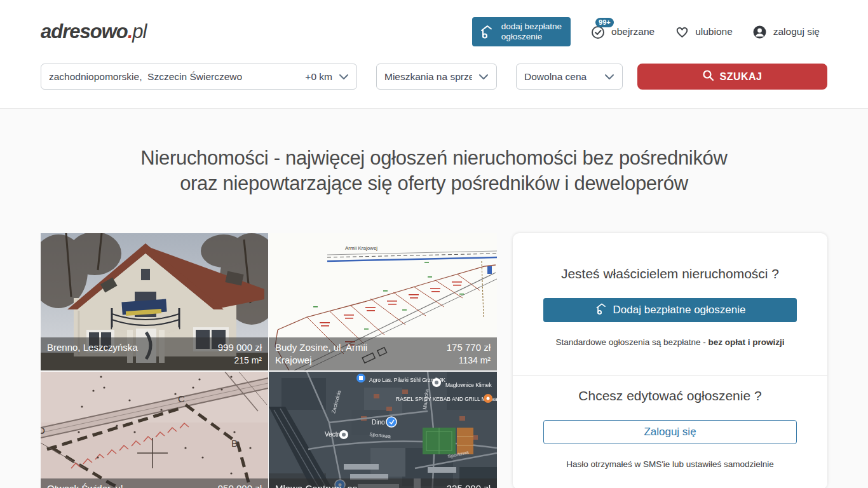 Image resolution: width=868 pixels, height=488 pixels. What do you see at coordinates (139, 32) in the screenshot?
I see `logo-tld: pl` at bounding box center [139, 32].